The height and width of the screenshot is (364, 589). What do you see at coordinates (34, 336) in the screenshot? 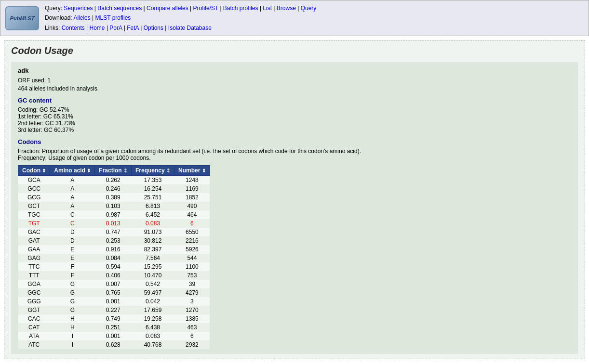
I see `cell-codon: ATA` at bounding box center [34, 336].